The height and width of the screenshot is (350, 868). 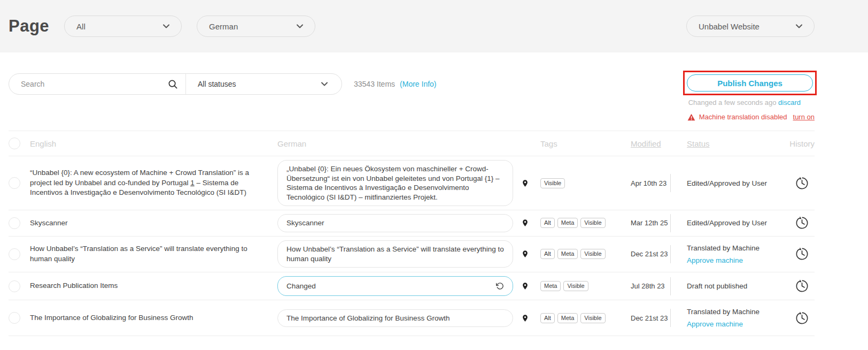 What do you see at coordinates (396, 223) in the screenshot?
I see `german-translation-box: Skyscanner` at bounding box center [396, 223].